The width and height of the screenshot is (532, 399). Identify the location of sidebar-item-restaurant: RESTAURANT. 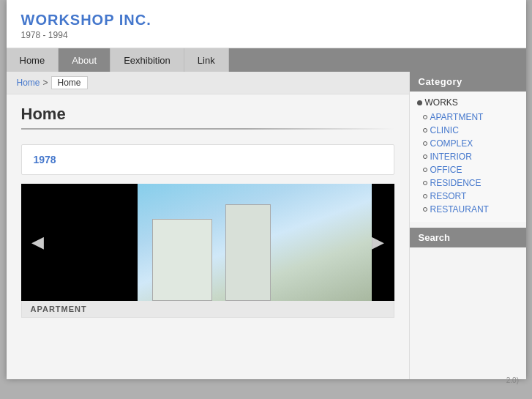
(468, 209).